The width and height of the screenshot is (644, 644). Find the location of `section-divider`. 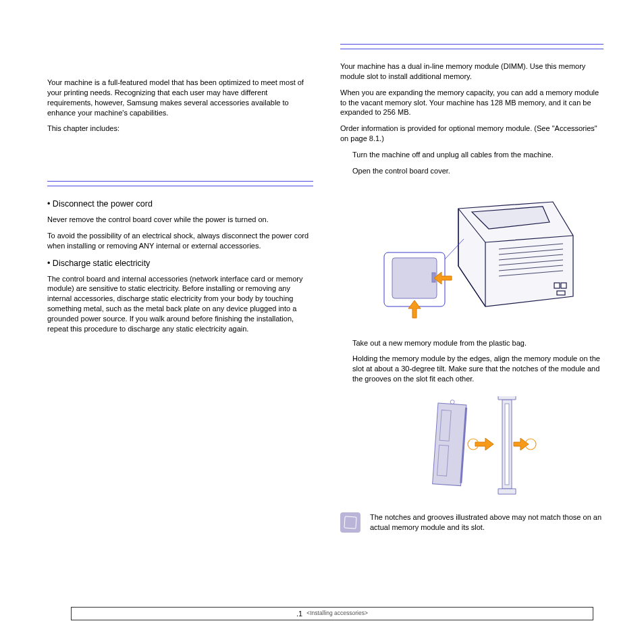

section-divider is located at coordinates (180, 184).